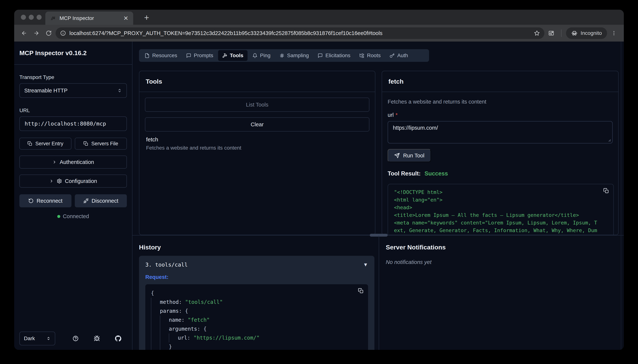 The width and height of the screenshot is (638, 364). What do you see at coordinates (165, 56) in the screenshot?
I see `tab-label: Resources` at bounding box center [165, 56].